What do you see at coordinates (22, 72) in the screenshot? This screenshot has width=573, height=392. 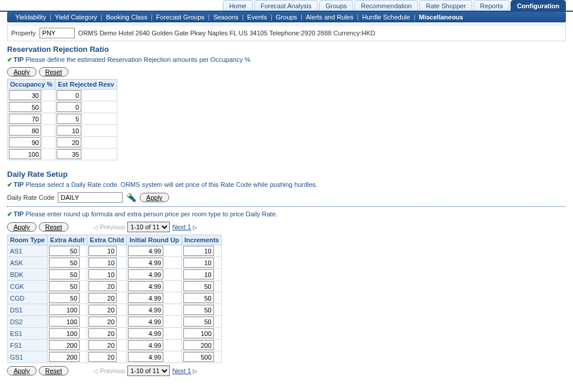 I see `rejection-apply-button: Apply` at bounding box center [22, 72].